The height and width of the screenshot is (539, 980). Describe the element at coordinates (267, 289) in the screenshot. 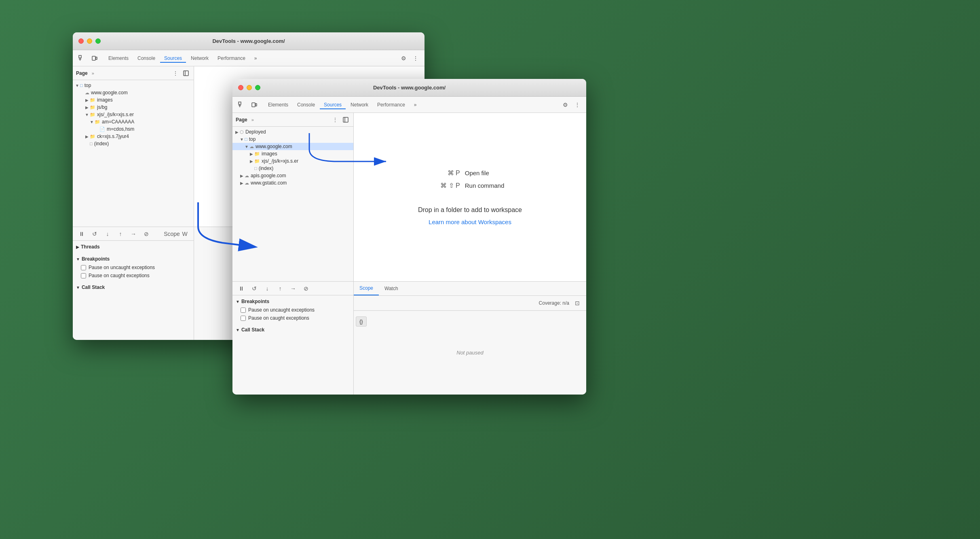

I see `step-into-btn-front: ↓` at that location.